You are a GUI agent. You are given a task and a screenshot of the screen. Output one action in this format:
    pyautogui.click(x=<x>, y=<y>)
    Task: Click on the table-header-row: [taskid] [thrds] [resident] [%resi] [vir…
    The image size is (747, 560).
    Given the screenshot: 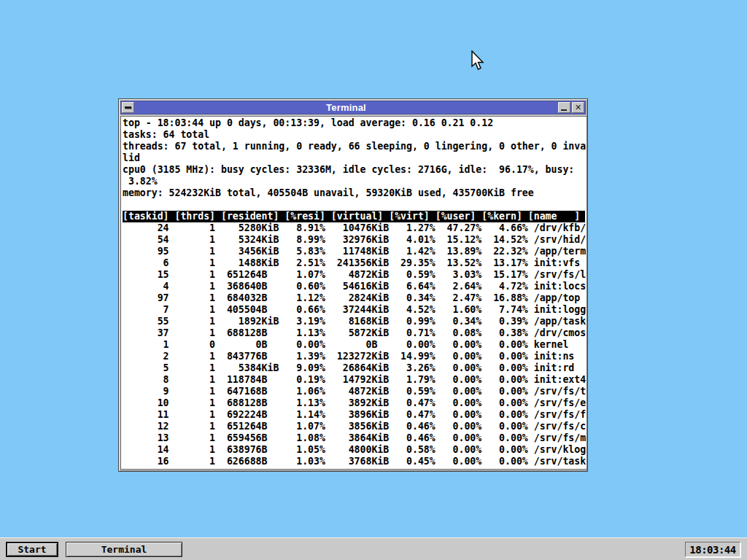 What is the action you would take?
    pyautogui.click(x=354, y=217)
    